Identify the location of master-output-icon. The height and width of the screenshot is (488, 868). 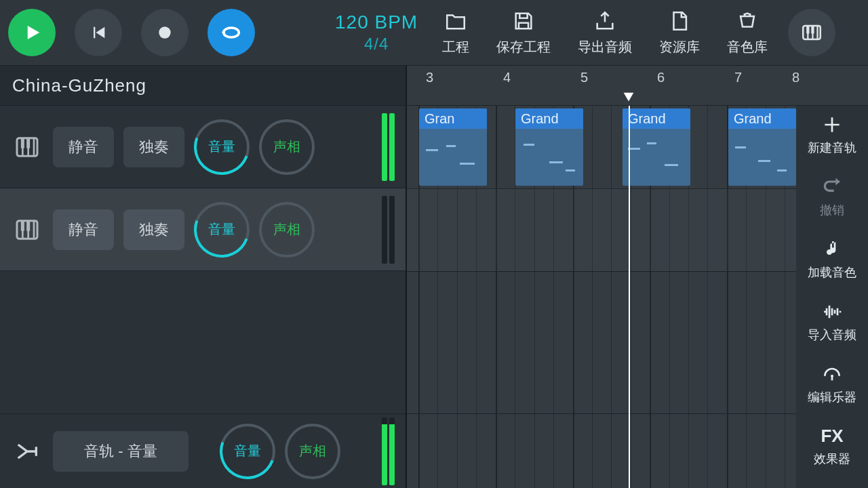
(27, 451).